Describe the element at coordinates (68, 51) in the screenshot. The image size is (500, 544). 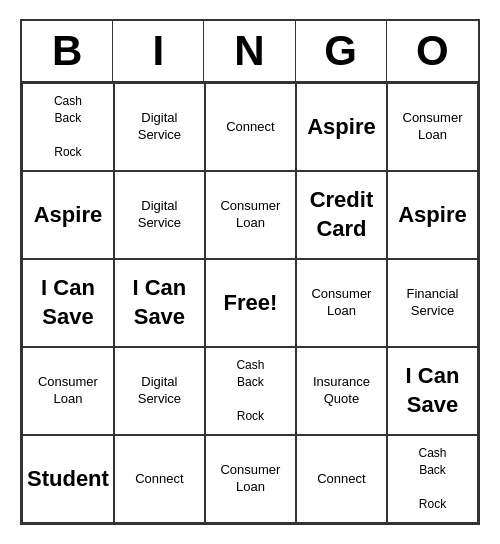
I see `header-letter: B` at that location.